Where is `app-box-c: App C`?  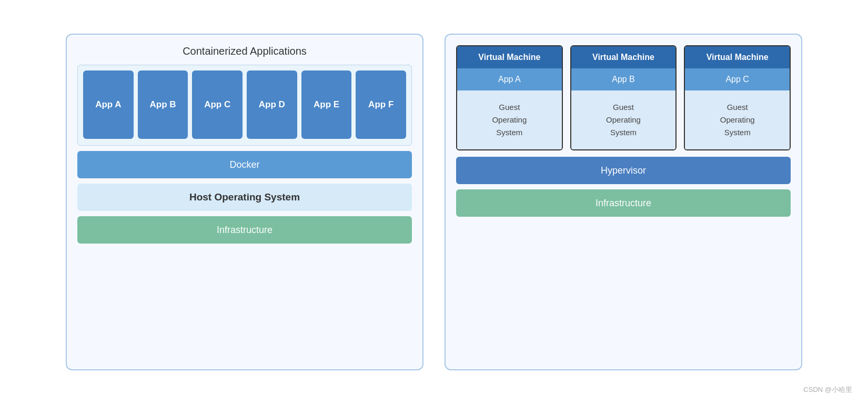
app-box-c: App C is located at coordinates (217, 105).